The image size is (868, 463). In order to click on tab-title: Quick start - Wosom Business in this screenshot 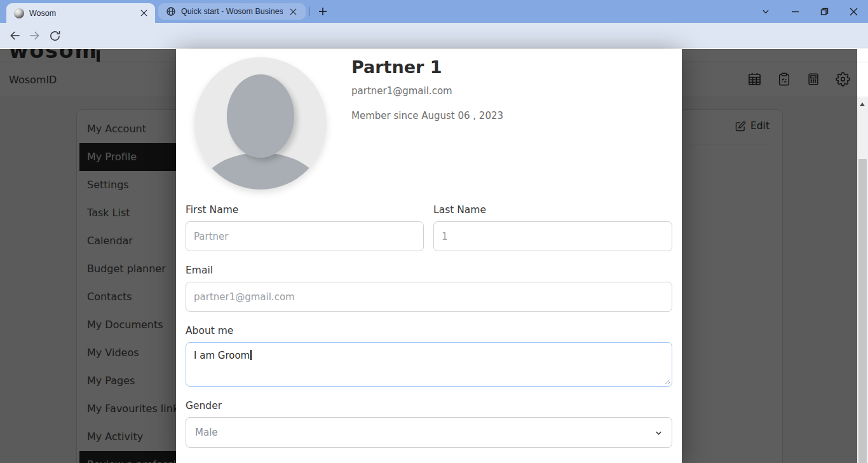, I will do `click(232, 11)`.